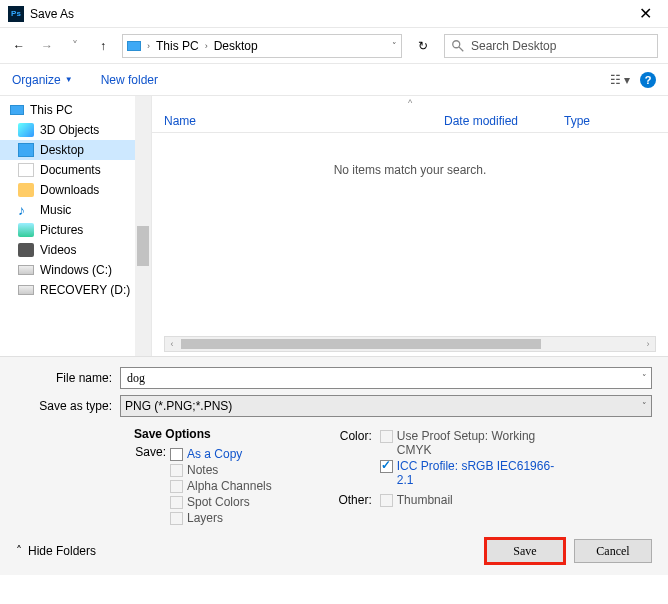 The height and width of the screenshot is (604, 668). I want to click on notes-label: Notes, so click(202, 470).